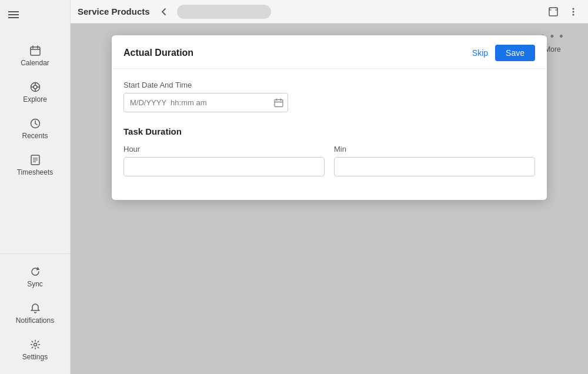  Describe the element at coordinates (329, 85) in the screenshot. I see `start-date-label: Start Date And Time` at that location.